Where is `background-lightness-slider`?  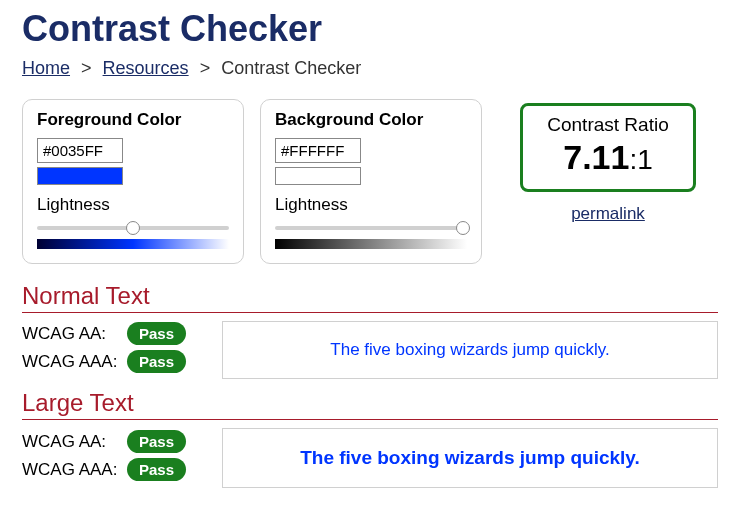
background-lightness-slider is located at coordinates (371, 228).